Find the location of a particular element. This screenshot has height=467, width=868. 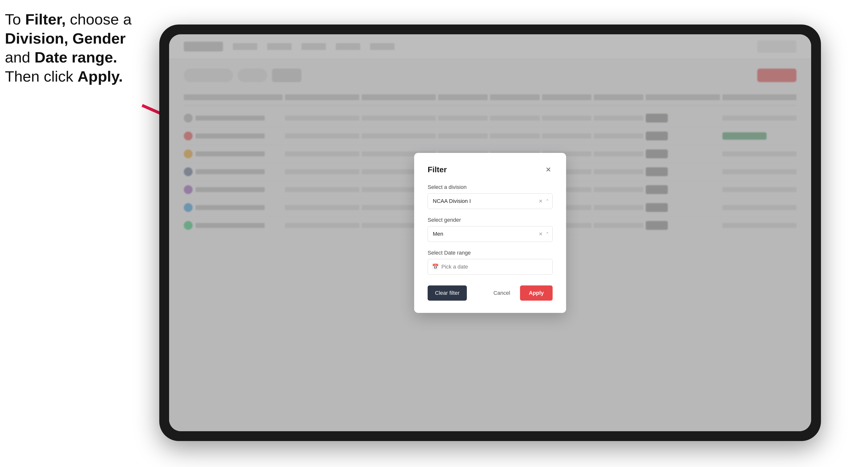

gender-clear-icon: ✕ is located at coordinates (541, 234).